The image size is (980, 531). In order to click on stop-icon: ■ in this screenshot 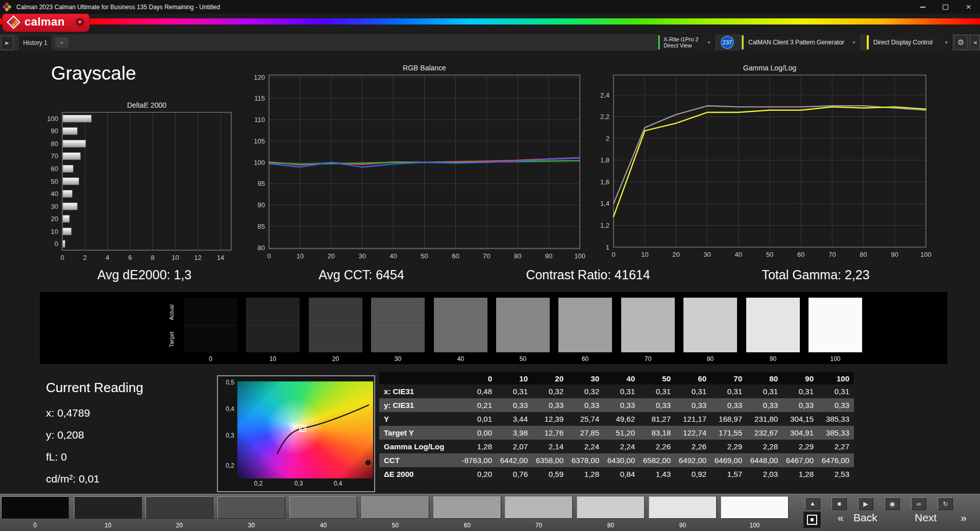, I will do `click(839, 504)`.